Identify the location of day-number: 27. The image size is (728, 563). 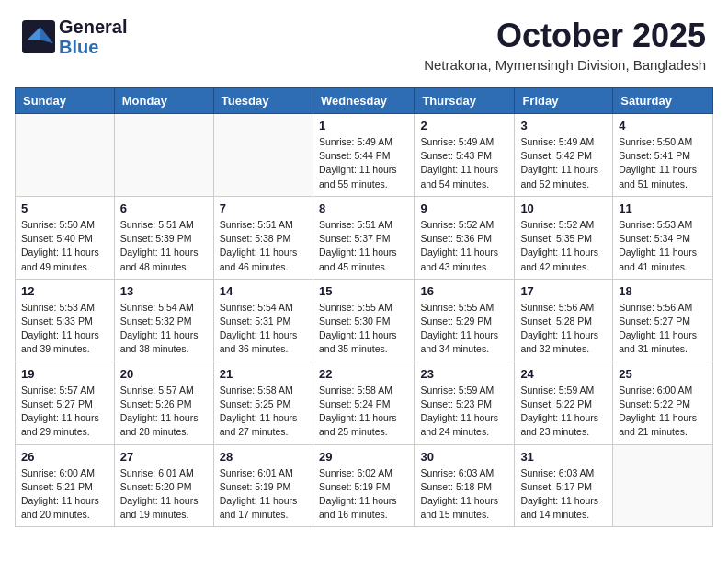
(164, 456).